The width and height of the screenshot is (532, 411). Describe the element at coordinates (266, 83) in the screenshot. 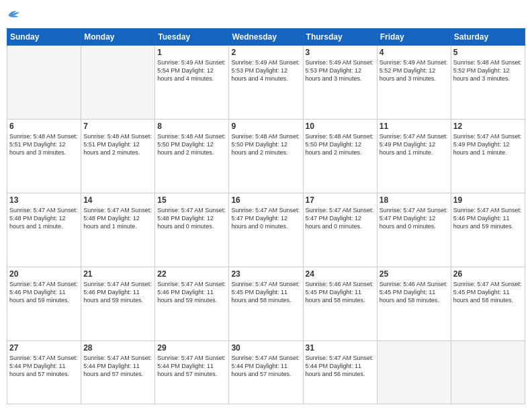

I see `calendar-cell: 2Sunrise: 5:49 AM Sunset: 5:53 PM Daylig…` at that location.